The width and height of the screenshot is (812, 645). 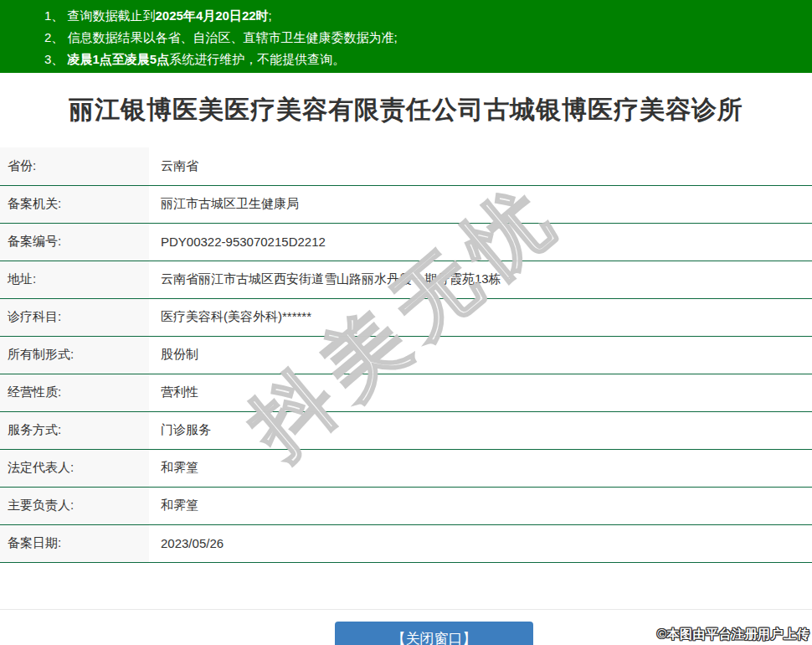 I want to click on row-label: 诊疗科目:, so click(x=75, y=317).